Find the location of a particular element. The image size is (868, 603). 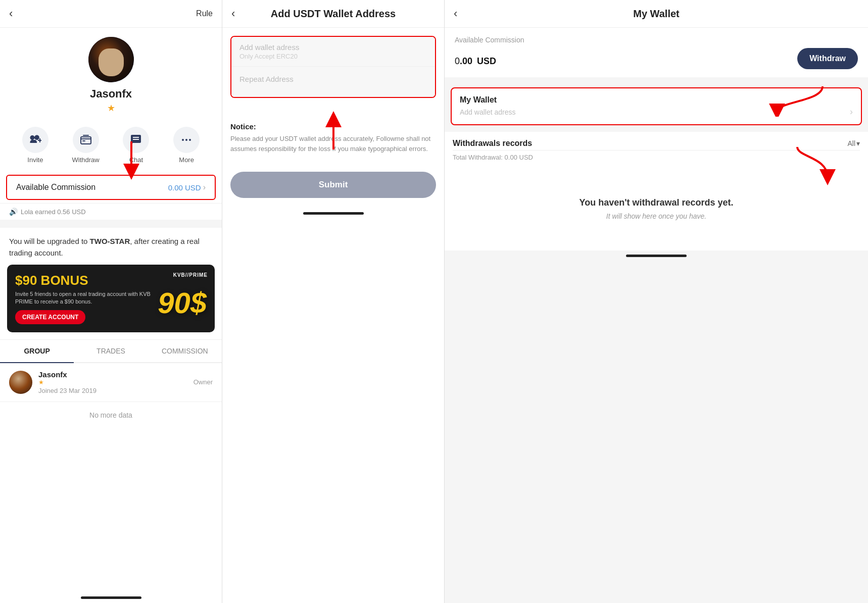

available-commission-label: Available Commission is located at coordinates (656, 40).